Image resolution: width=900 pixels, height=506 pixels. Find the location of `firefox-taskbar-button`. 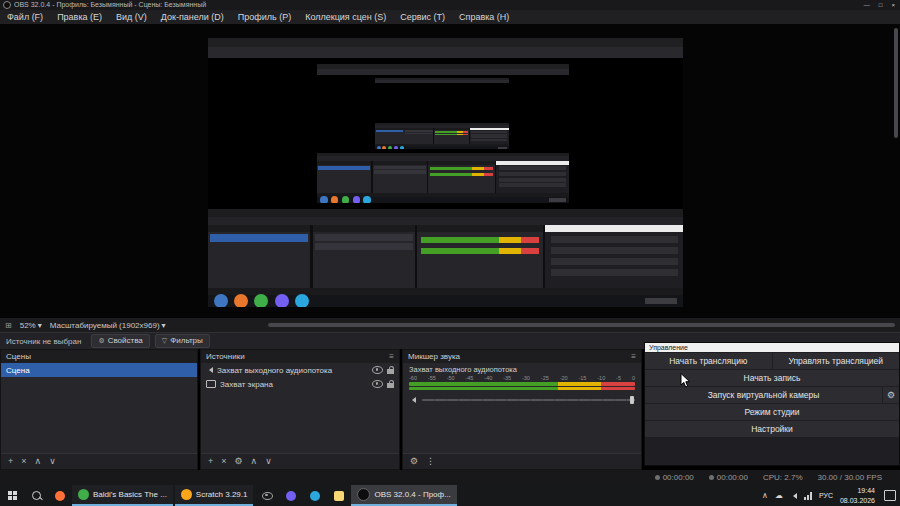

firefox-taskbar-button is located at coordinates (60, 496).